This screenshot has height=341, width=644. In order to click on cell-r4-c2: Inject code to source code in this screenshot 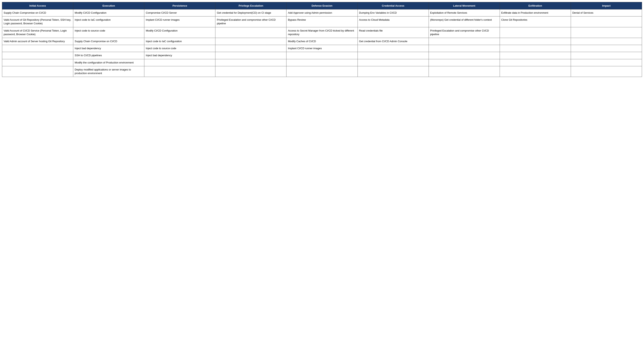, I will do `click(180, 49)`.